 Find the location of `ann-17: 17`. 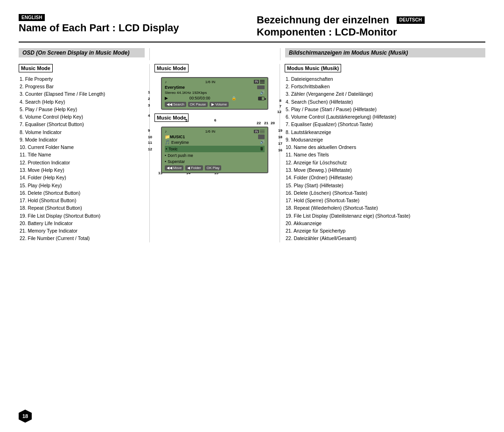

ann-17: 17 is located at coordinates (280, 144).